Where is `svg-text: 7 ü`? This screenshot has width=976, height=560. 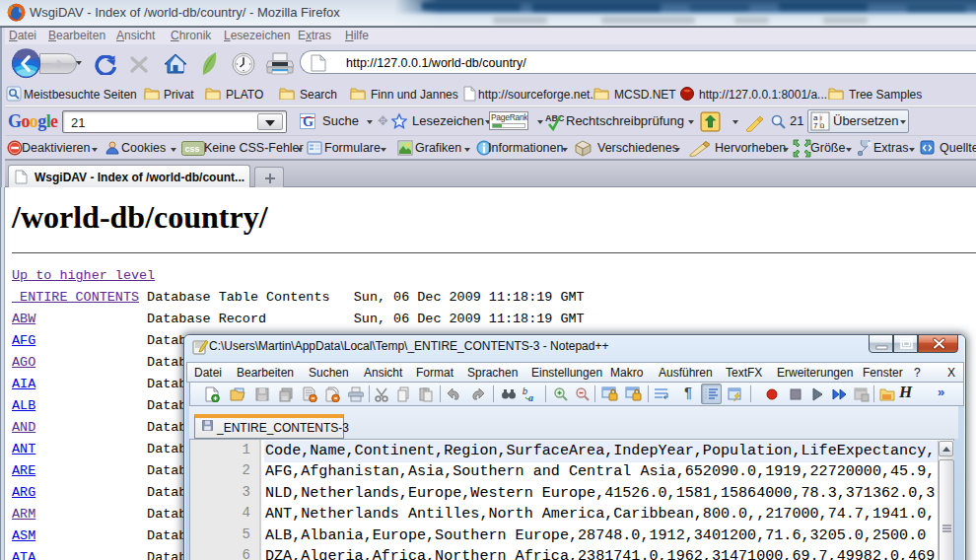
svg-text: 7 ü is located at coordinates (818, 126).